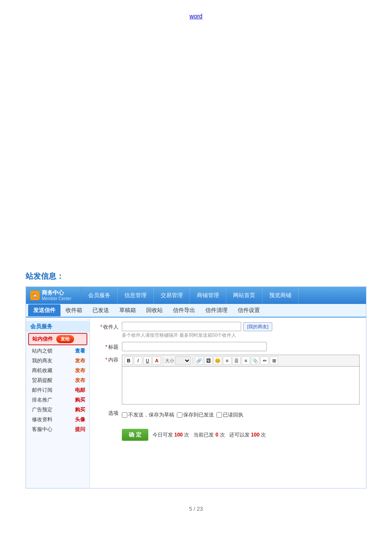  Describe the element at coordinates (128, 310) in the screenshot. I see `tab-draft: 草稿箱` at that location.